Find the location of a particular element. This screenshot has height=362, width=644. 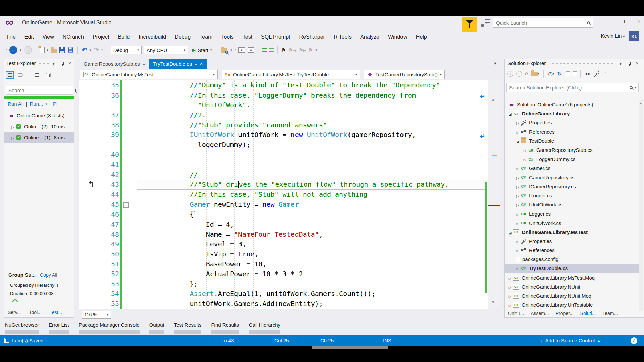

save-icon is located at coordinates (62, 50).